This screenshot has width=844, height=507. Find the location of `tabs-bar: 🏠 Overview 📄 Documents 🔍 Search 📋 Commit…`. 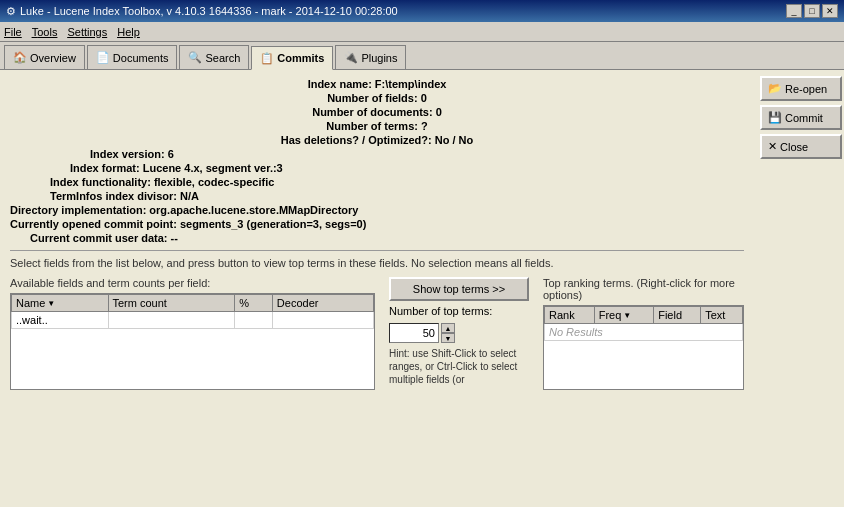

tabs-bar: 🏠 Overview 📄 Documents 🔍 Search 📋 Commit… is located at coordinates (422, 56).